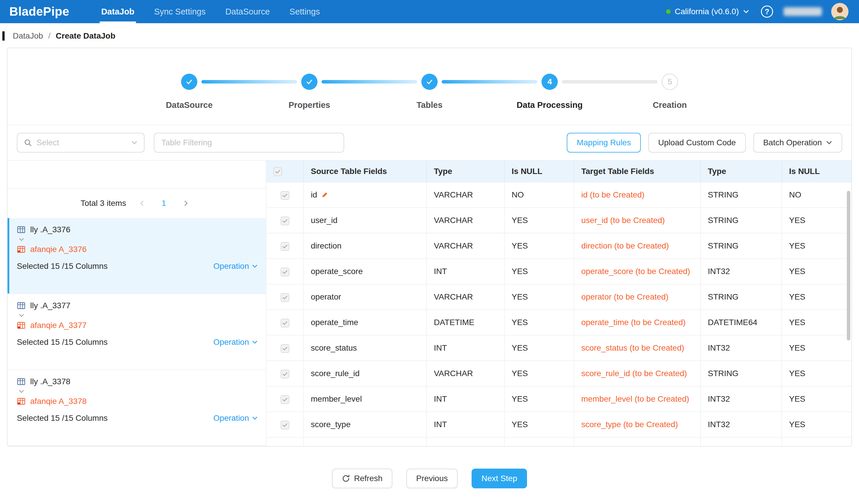 The height and width of the screenshot is (504, 859). I want to click on table-filter-input, so click(249, 143).